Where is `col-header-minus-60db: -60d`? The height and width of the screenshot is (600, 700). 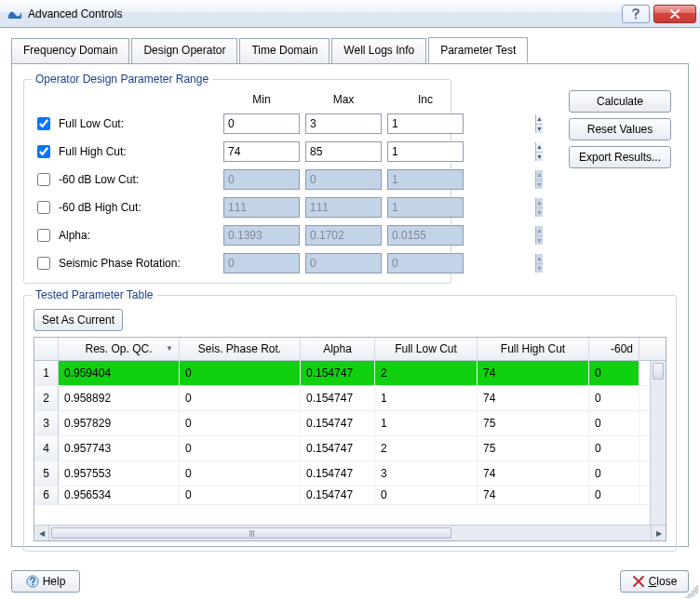 col-header-minus-60db: -60d is located at coordinates (614, 349).